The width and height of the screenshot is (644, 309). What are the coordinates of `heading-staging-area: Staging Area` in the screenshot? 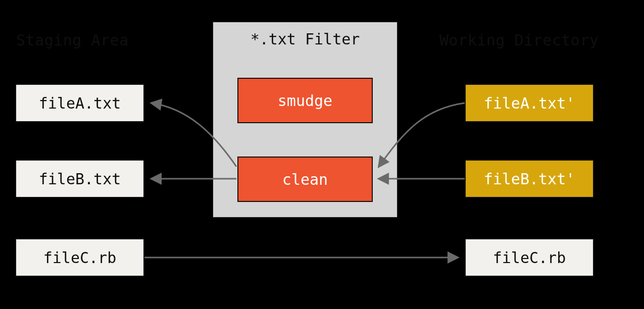 It's located at (73, 40).